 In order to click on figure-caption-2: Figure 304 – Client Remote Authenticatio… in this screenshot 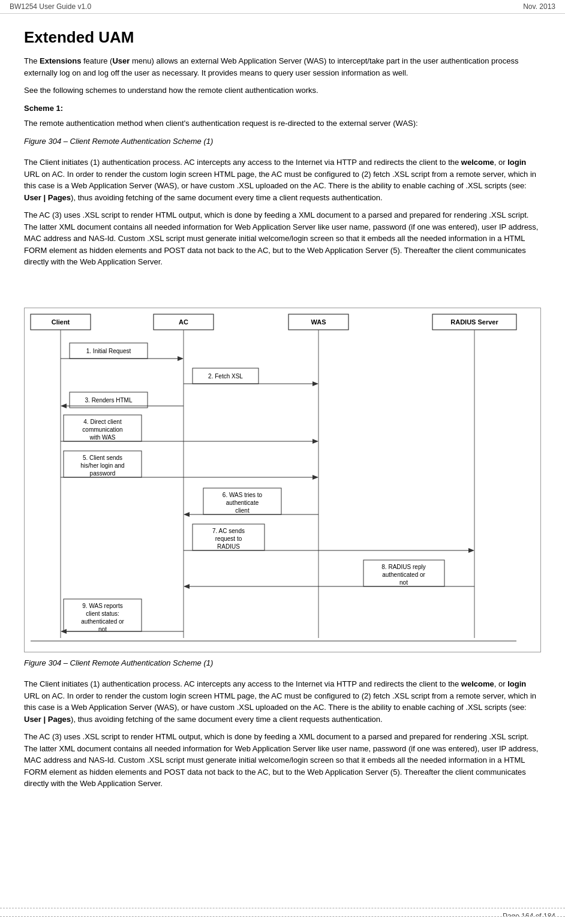, I will do `click(282, 663)`.